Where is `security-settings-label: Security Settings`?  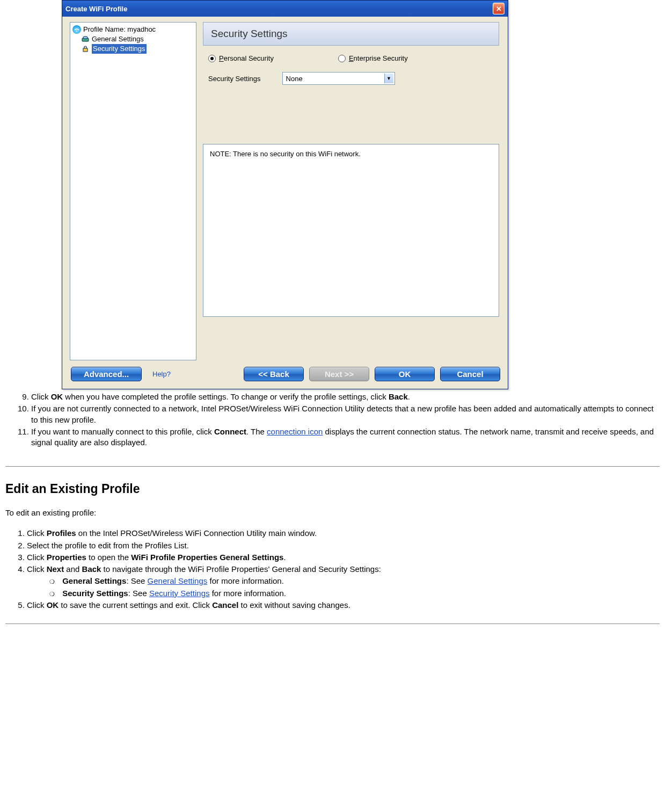 security-settings-label: Security Settings is located at coordinates (235, 78).